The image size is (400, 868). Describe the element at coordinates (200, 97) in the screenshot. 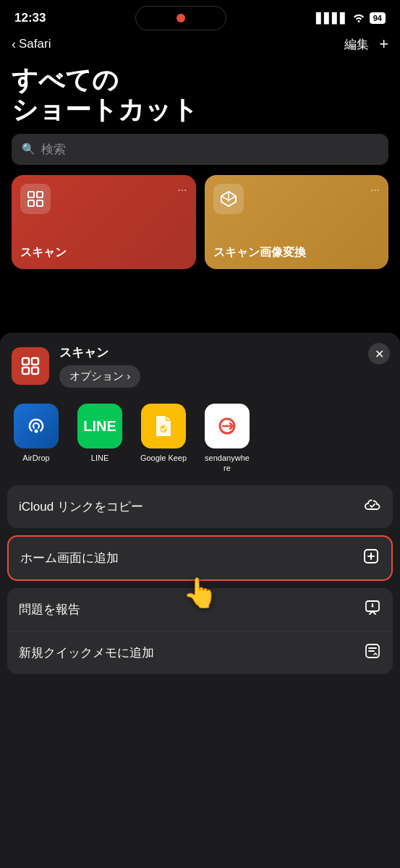

I see `page-title: すべてのショートカット` at that location.